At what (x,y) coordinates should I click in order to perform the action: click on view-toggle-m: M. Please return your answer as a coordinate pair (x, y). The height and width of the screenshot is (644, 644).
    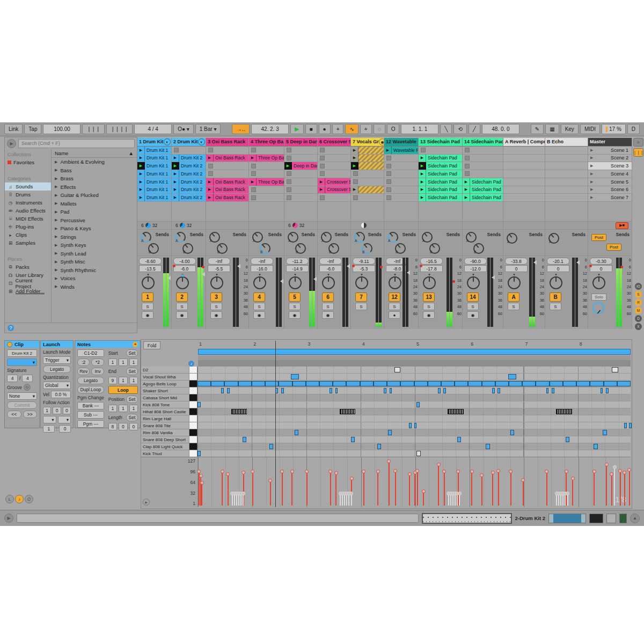
    Looking at the image, I should click on (639, 310).